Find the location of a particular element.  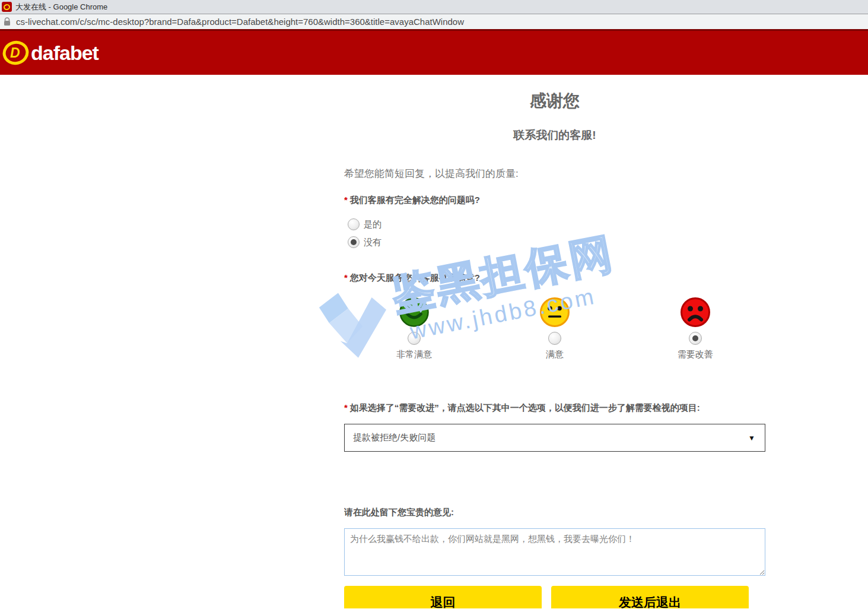

radio-very-satisfied is located at coordinates (414, 338).